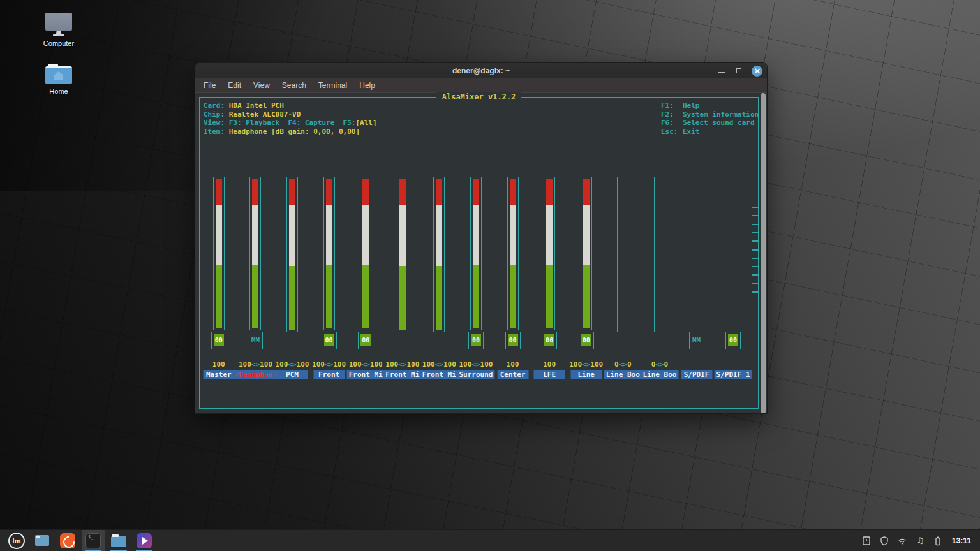  I want to click on channel-label: <Headphon>, so click(255, 375).